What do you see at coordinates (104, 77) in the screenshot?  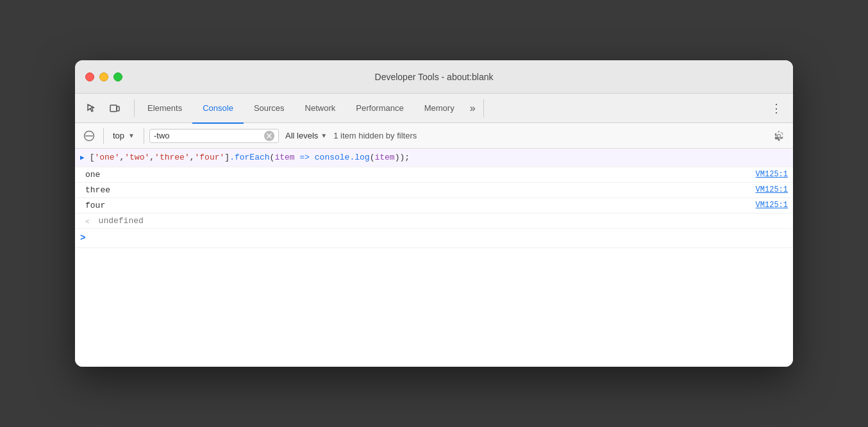 I see `traffic-lights` at bounding box center [104, 77].